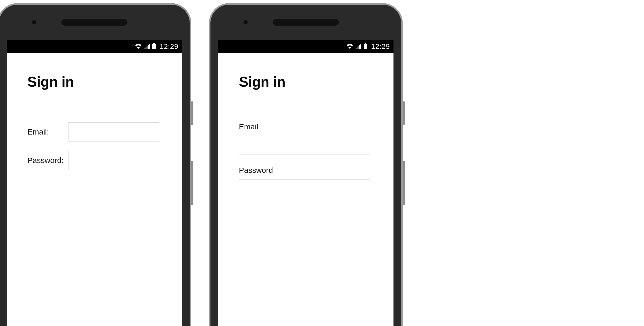 This screenshot has height=326, width=644. Describe the element at coordinates (306, 127) in the screenshot. I see `email-label: Email` at that location.